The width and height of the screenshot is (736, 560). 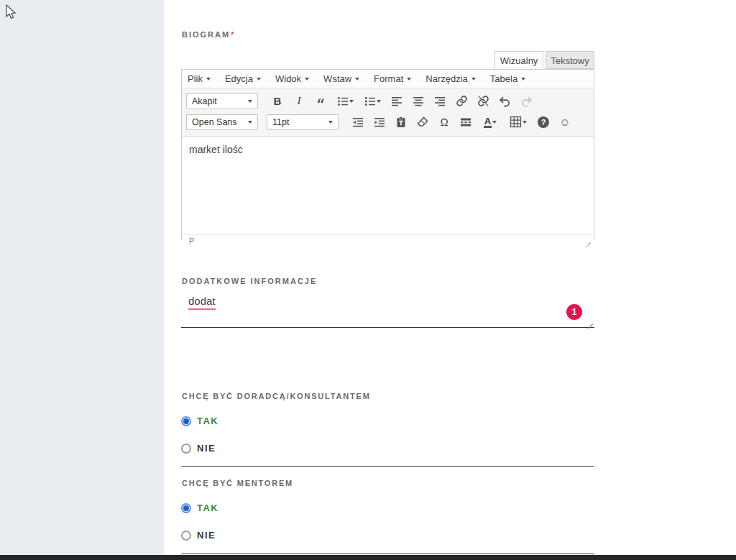 What do you see at coordinates (388, 308) in the screenshot?
I see `dodatkowe-textarea: dodat` at bounding box center [388, 308].